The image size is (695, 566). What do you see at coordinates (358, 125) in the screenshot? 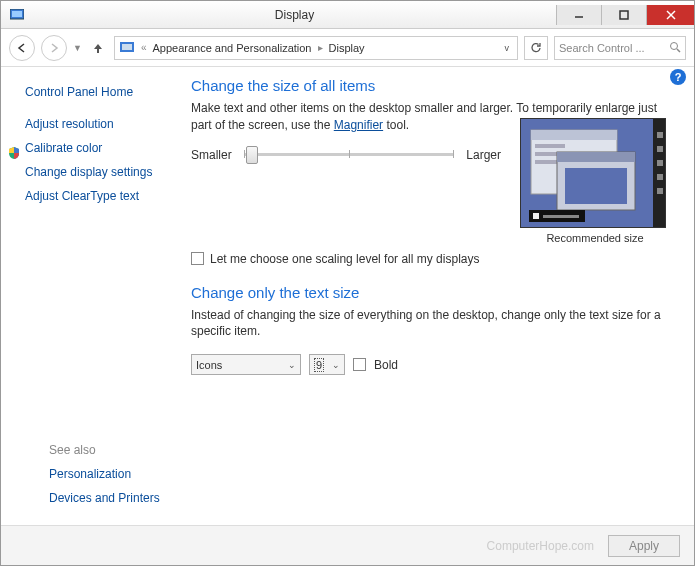
I see `magnifier-link: Magnifier` at bounding box center [358, 125].